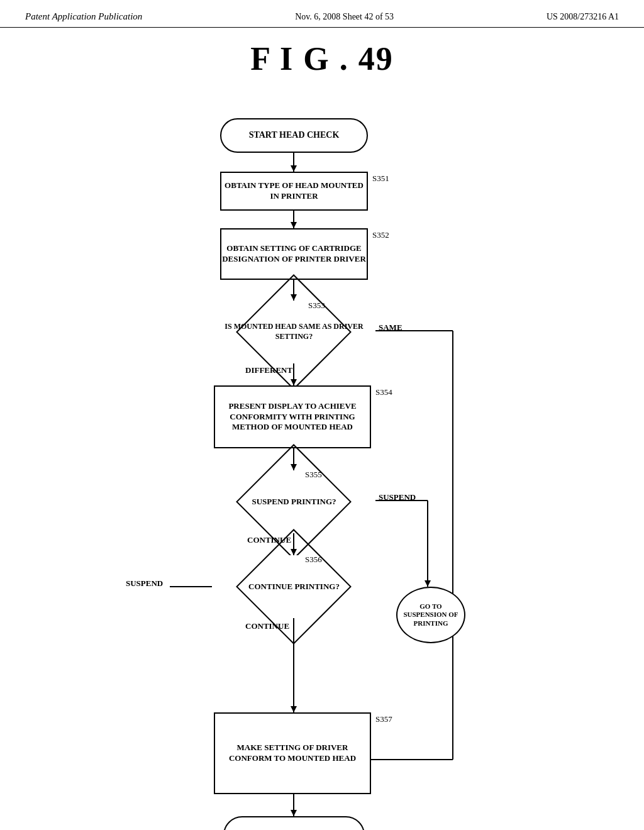 The height and width of the screenshot is (830, 644). Describe the element at coordinates (345, 17) in the screenshot. I see `date-sheet: Nov. 6, 2008 Sheet 42 of 53` at that location.